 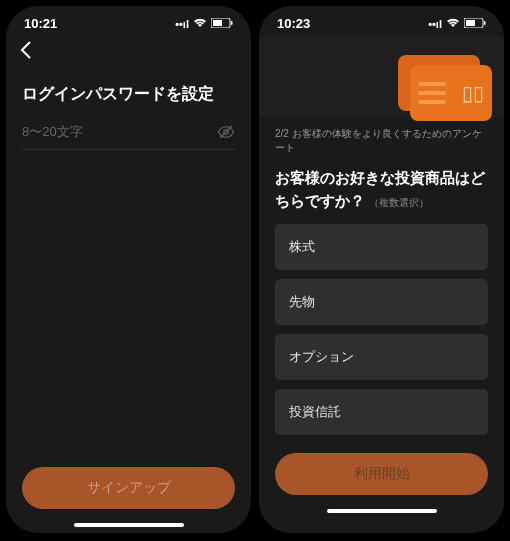 I want to click on password-input: 8〜20文字, so click(x=128, y=136).